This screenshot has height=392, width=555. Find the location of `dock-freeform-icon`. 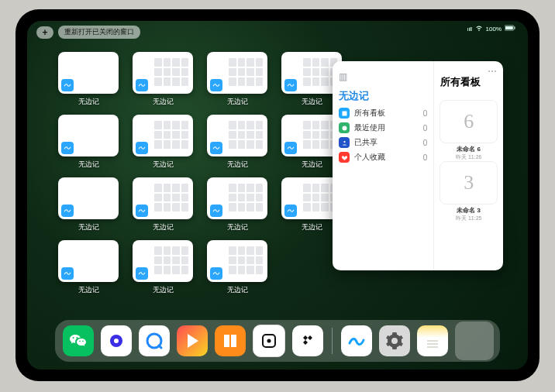

dock-freeform-icon is located at coordinates (357, 341).